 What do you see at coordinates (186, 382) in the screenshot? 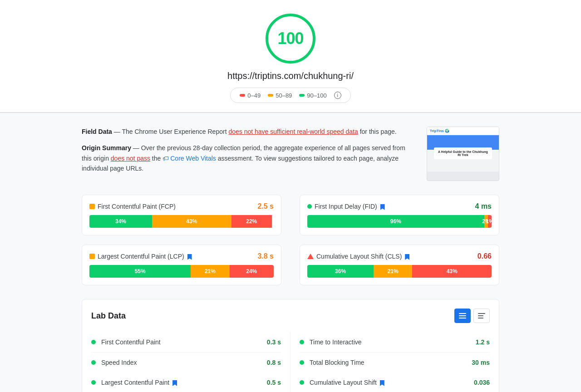
I see `lab-metric-lcp: Largest Contentful Paint 0.5 s` at bounding box center [186, 382].